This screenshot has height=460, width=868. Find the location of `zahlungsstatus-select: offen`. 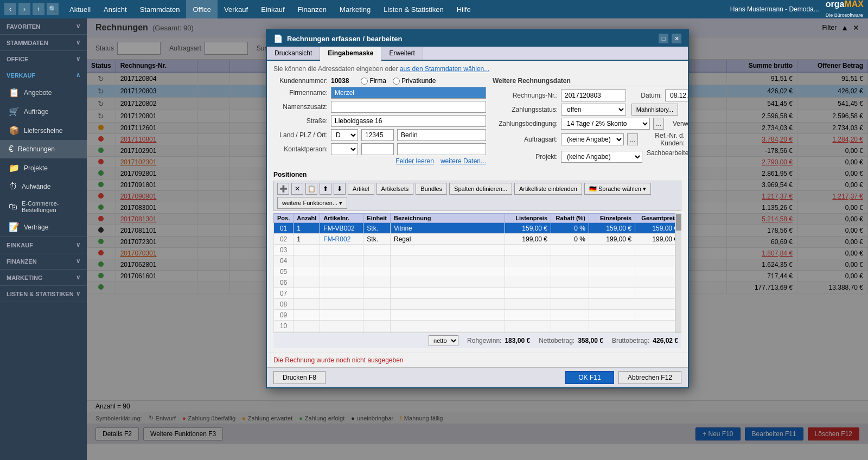

zahlungsstatus-select: offen is located at coordinates (593, 110).